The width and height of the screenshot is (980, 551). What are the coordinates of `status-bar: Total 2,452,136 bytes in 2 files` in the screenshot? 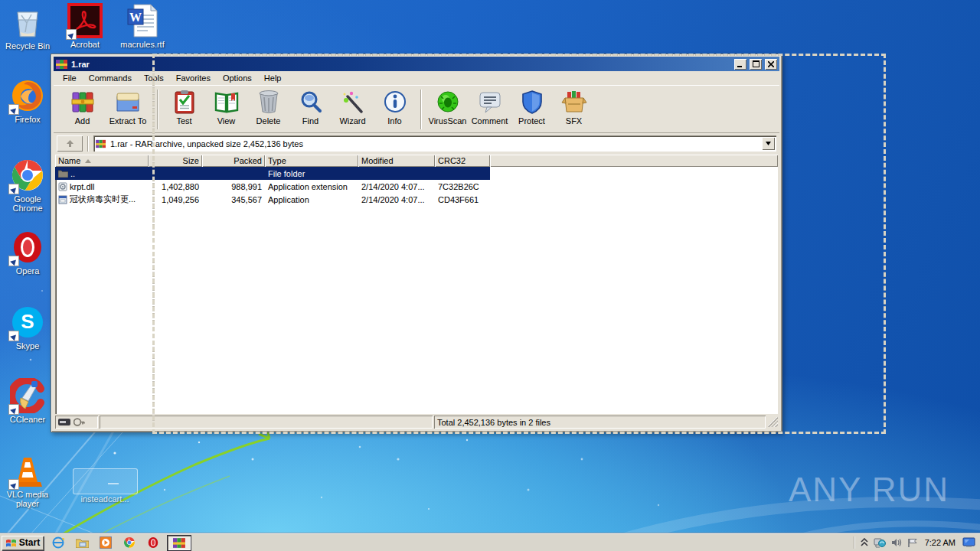 It's located at (416, 422).